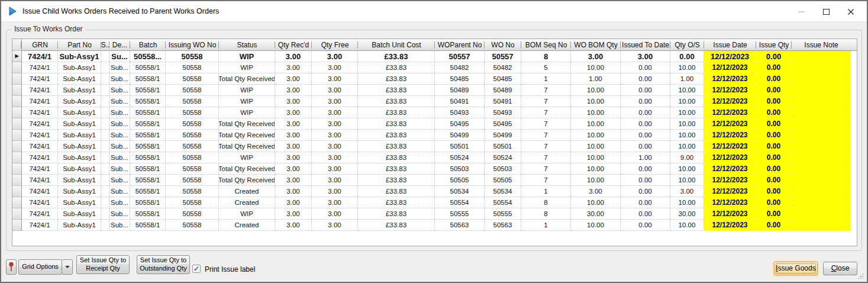  Describe the element at coordinates (503, 57) in the screenshot. I see `grid-cell: 50557` at that location.